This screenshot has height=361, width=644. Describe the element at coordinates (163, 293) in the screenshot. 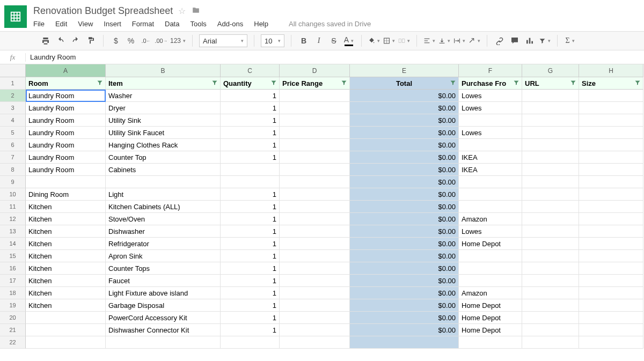

I see `cell: Light Fixture above island` at that location.